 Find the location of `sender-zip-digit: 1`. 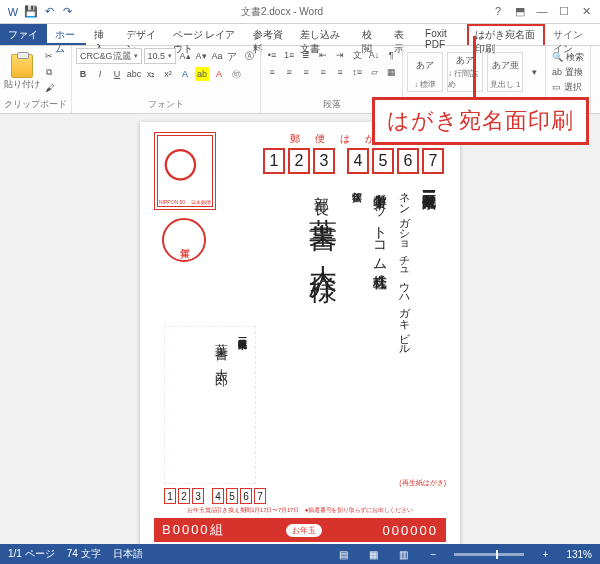

sender-zip-digit: 1 is located at coordinates (170, 496).